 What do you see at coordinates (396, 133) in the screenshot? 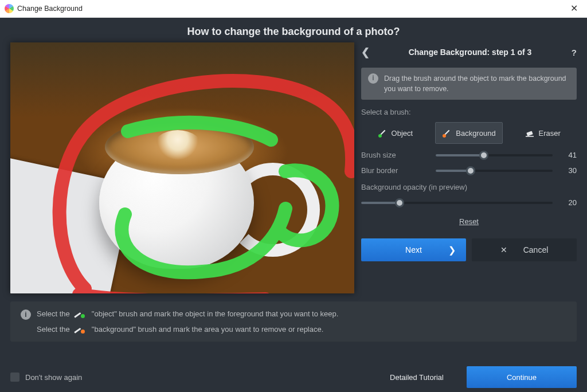
I see `brush-object: Object` at bounding box center [396, 133].